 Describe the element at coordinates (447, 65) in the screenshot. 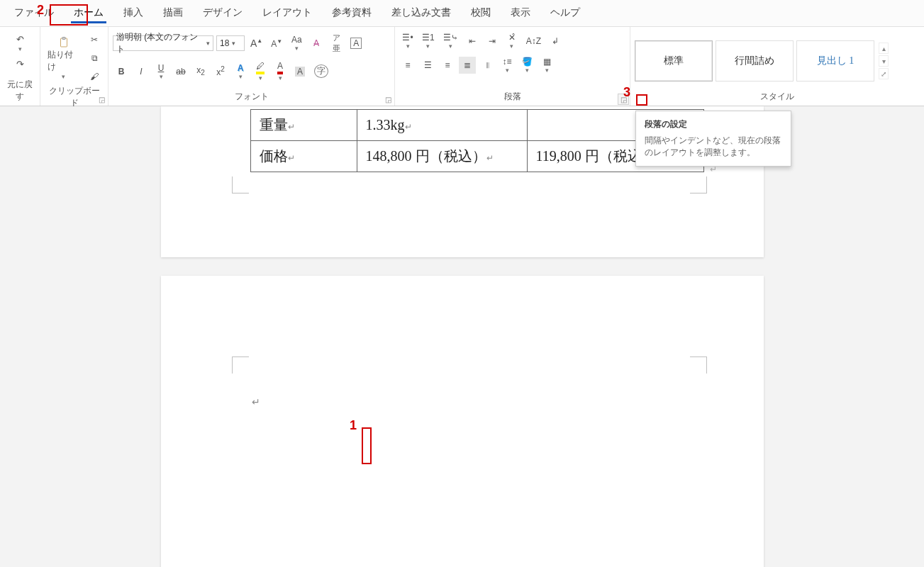

I see `align-right-icon: ≡` at that location.